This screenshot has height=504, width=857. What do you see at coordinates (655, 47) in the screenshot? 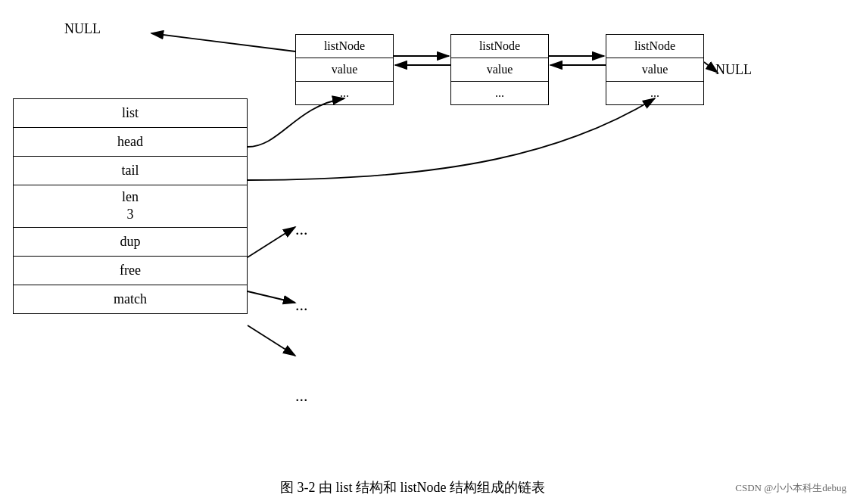
I see `listnode-3-name: listNode` at bounding box center [655, 47].